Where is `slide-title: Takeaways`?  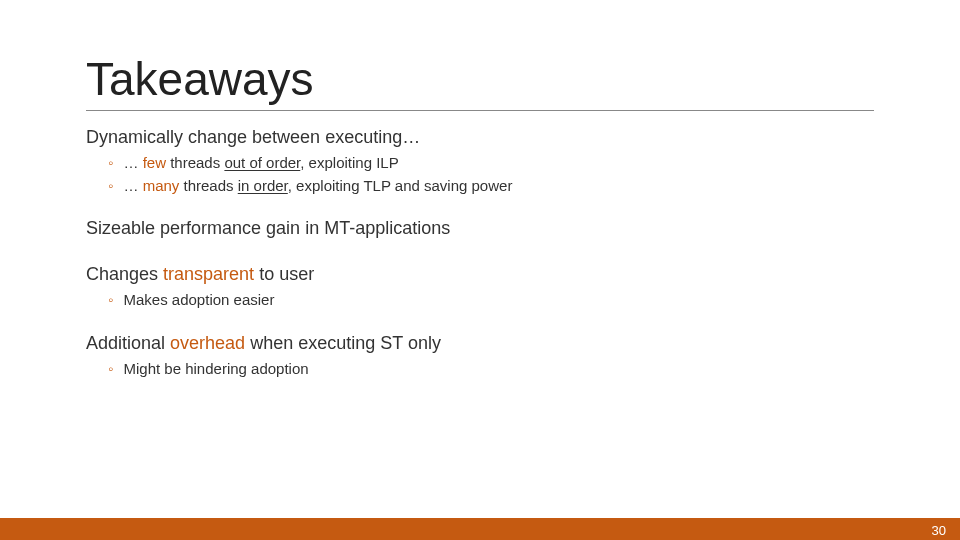 slide-title: Takeaways is located at coordinates (480, 79).